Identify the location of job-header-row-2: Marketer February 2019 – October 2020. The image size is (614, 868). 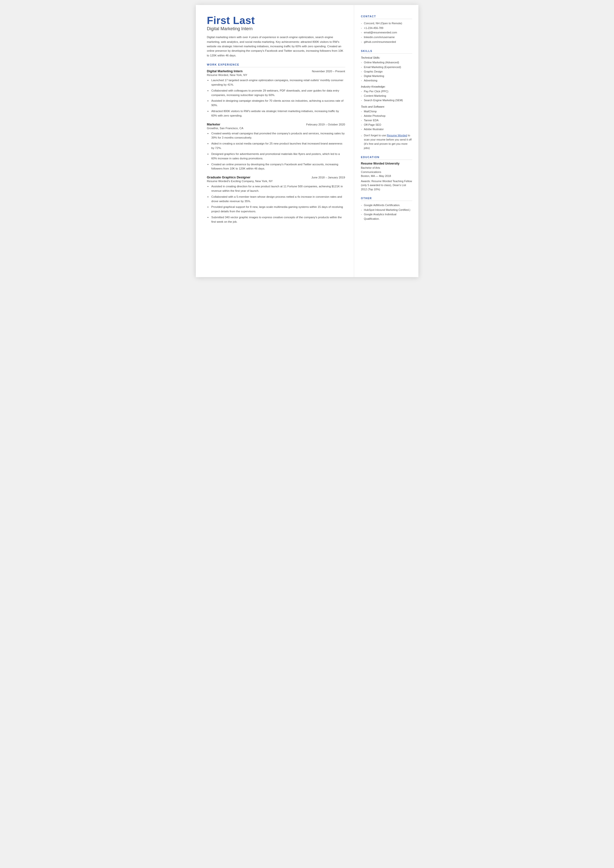
(276, 124).